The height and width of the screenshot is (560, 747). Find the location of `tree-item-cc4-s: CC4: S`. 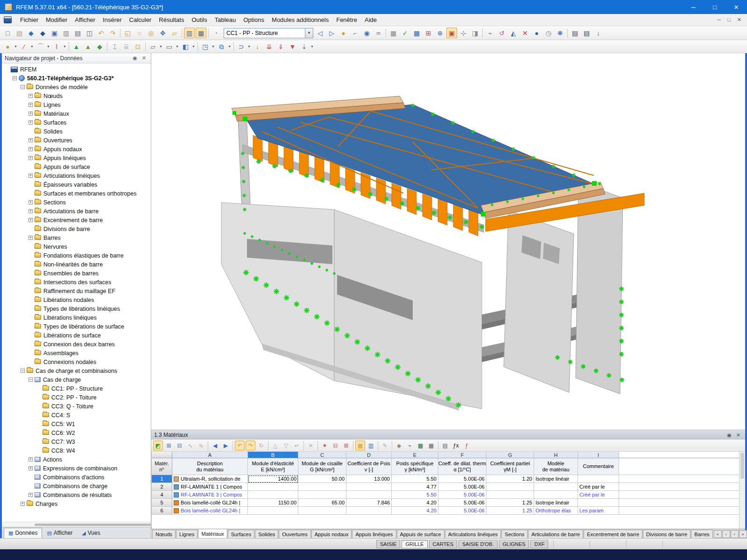

tree-item-cc4-s: CC4: S is located at coordinates (77, 415).